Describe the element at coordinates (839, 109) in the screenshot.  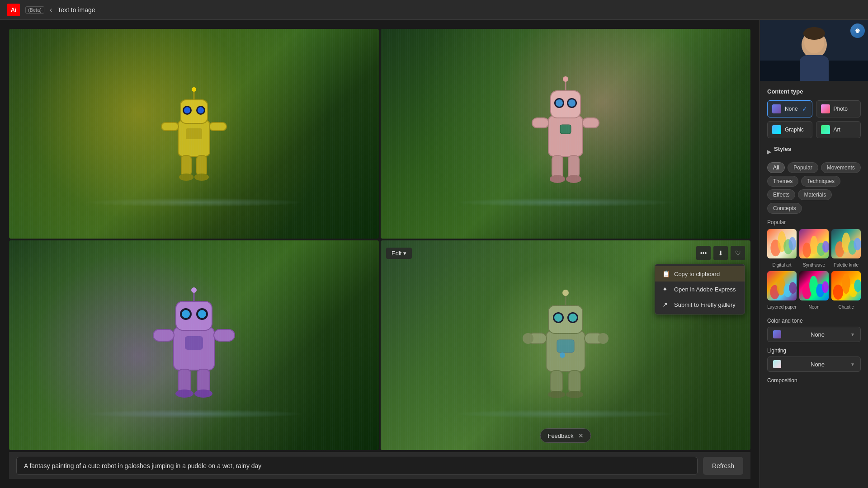
I see `content-type-photo: Photo` at that location.